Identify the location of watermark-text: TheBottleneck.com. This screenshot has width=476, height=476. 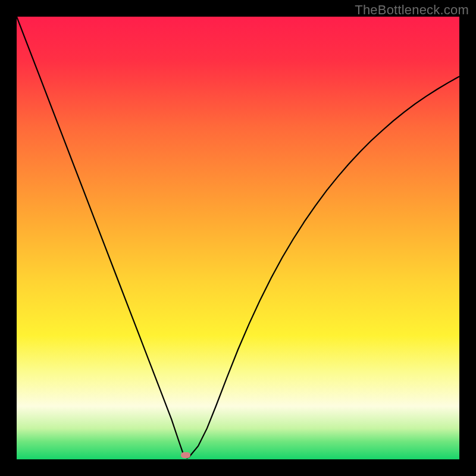
(412, 10).